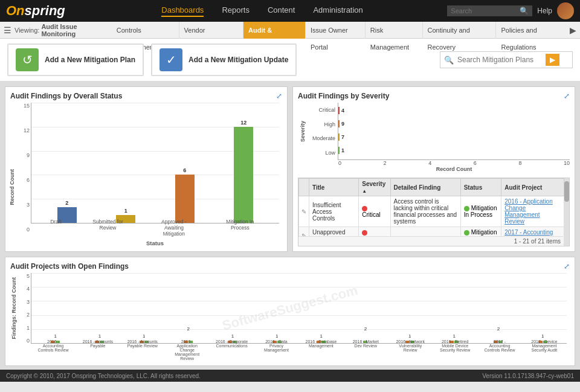 Image resolution: width=580 pixels, height=392 pixels. I want to click on sec-link-vendor: Vendor Management, so click(211, 30).